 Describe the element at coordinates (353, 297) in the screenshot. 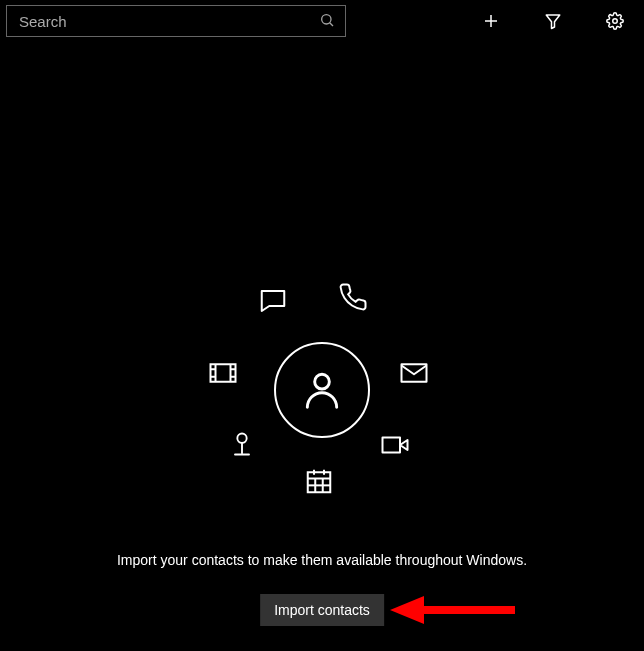

I see `phone-icon` at that location.